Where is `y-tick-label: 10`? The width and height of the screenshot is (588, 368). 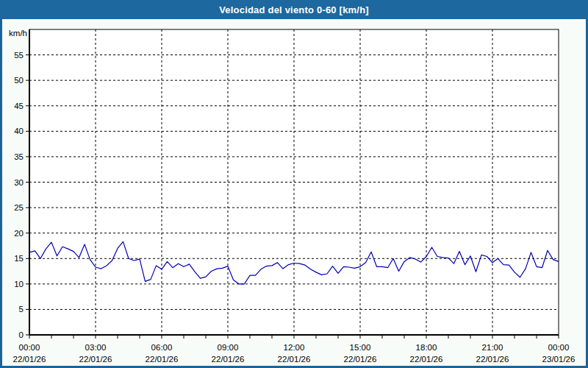 y-tick-label: 10 is located at coordinates (19, 284).